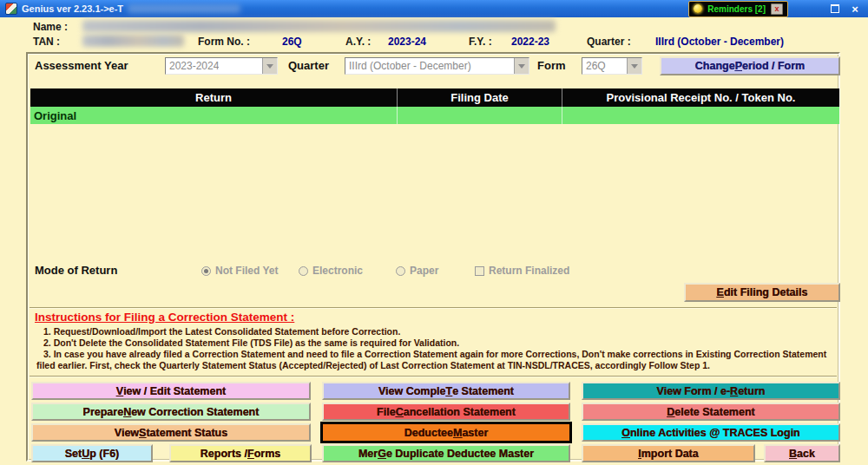 This screenshot has height=465, width=868. Describe the element at coordinates (194, 66) in the screenshot. I see `assessment-year-value: 2023-2024` at that location.